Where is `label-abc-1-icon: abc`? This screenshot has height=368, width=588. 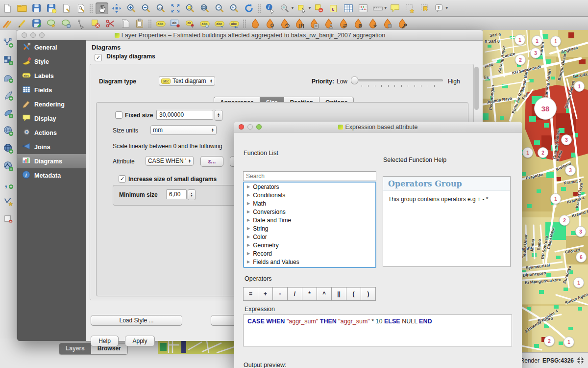
label-abc-1-icon: abc is located at coordinates (220, 24).